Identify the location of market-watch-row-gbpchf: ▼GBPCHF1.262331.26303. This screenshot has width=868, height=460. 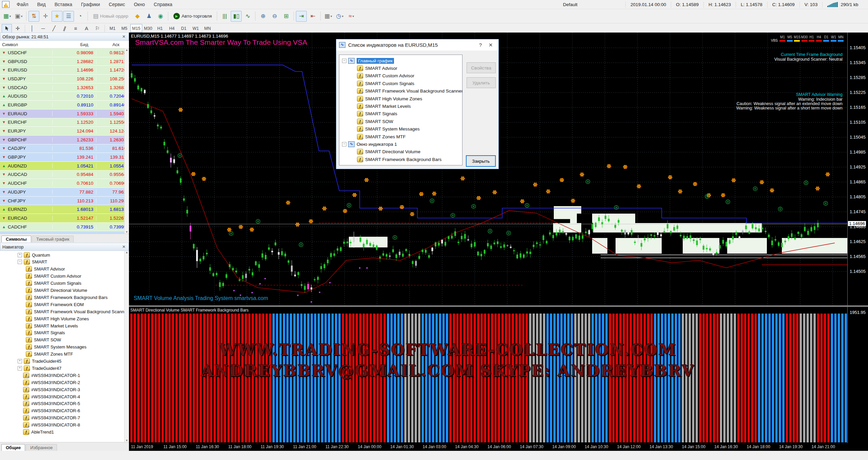
(64, 140).